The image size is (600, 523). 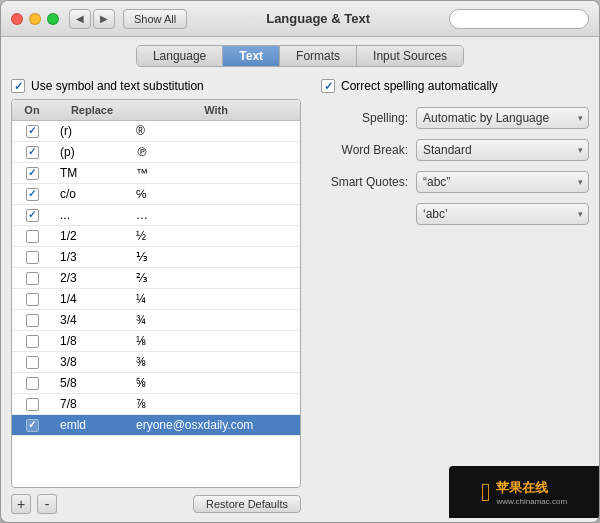 I want to click on table-row: ✓TM™, so click(x=156, y=174).